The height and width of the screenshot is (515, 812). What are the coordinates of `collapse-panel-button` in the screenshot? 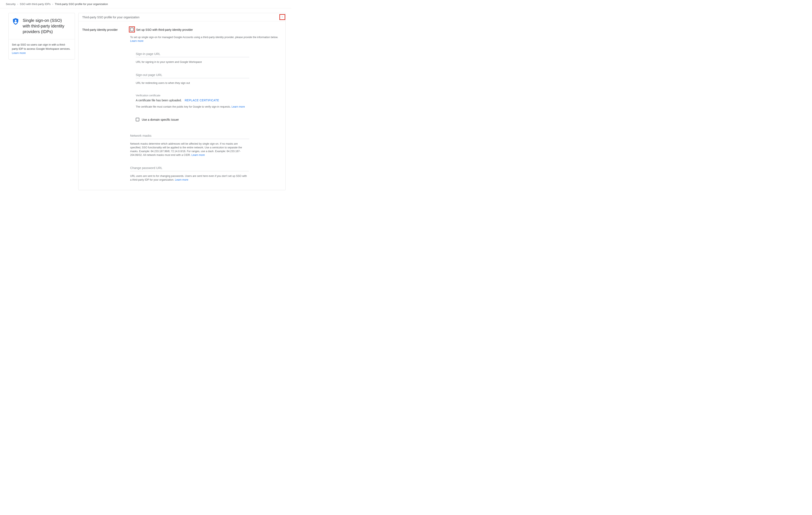 It's located at (283, 17).